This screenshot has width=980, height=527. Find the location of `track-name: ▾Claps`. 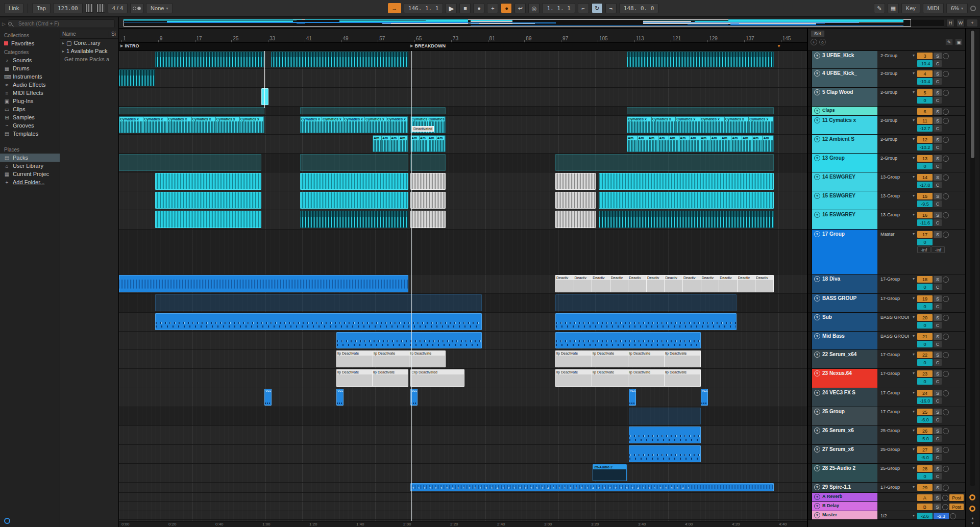

track-name: ▾Claps is located at coordinates (845, 111).